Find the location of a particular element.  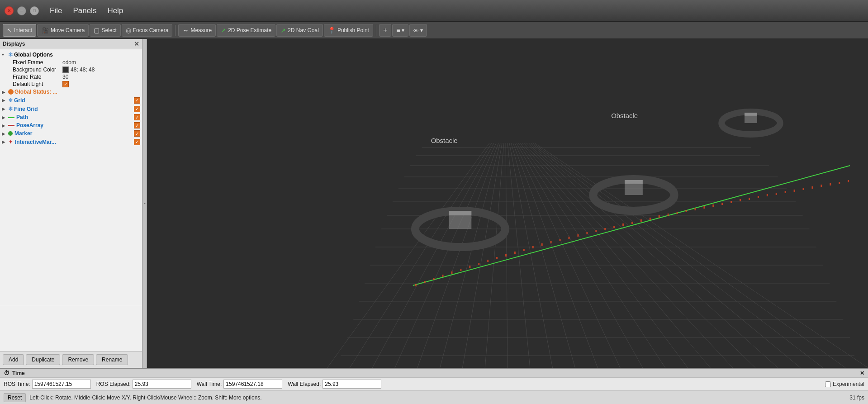

snowflake-icon: ❄ is located at coordinates (11, 54).